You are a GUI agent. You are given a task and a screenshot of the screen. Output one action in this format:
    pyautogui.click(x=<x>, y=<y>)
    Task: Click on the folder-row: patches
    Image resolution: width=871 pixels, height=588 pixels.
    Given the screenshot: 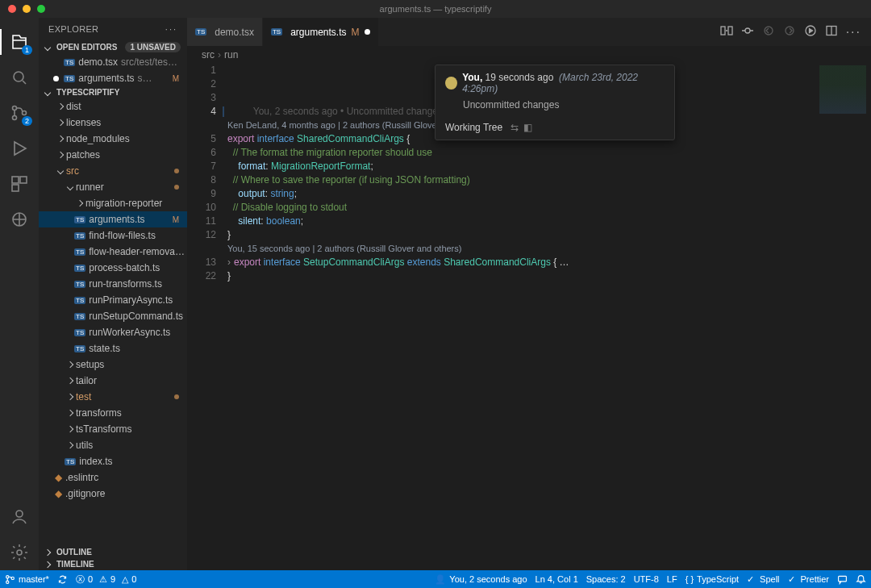 What is the action you would take?
    pyautogui.click(x=113, y=155)
    